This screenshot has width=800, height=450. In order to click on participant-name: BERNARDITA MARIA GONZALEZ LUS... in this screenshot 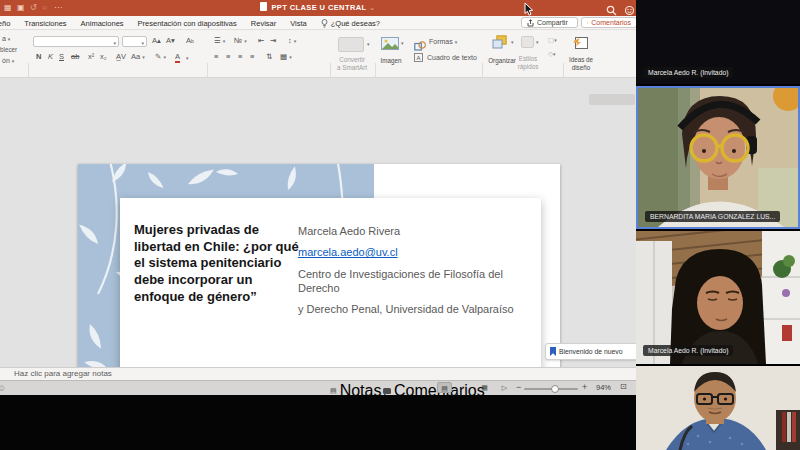, I will do `click(712, 216)`.